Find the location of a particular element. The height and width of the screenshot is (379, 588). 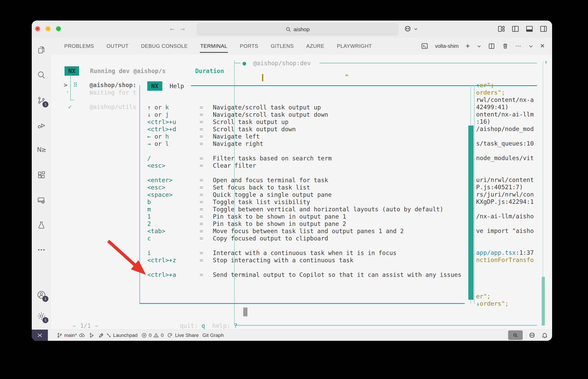

tab-gitlens: GITLENS is located at coordinates (282, 46).